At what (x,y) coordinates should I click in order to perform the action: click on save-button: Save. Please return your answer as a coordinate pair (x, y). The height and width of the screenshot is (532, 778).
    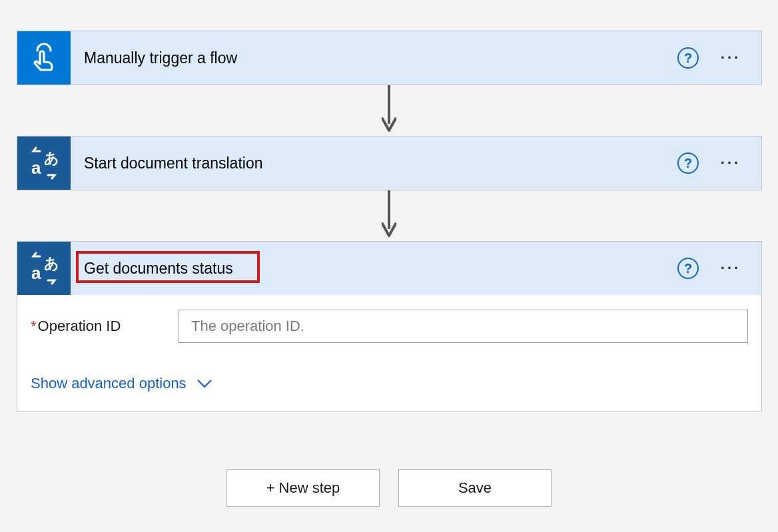
    Looking at the image, I should click on (475, 488).